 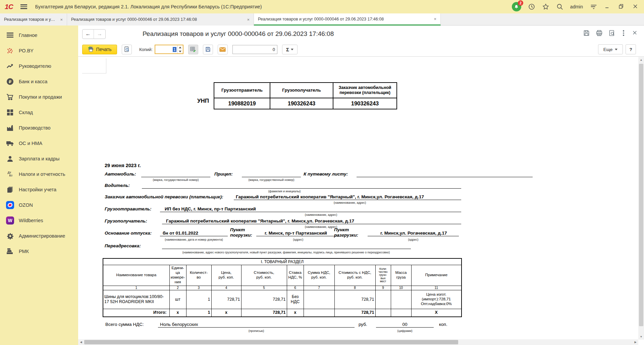 I want to click on load-point-label: Пункт погрузки:, so click(x=241, y=232).